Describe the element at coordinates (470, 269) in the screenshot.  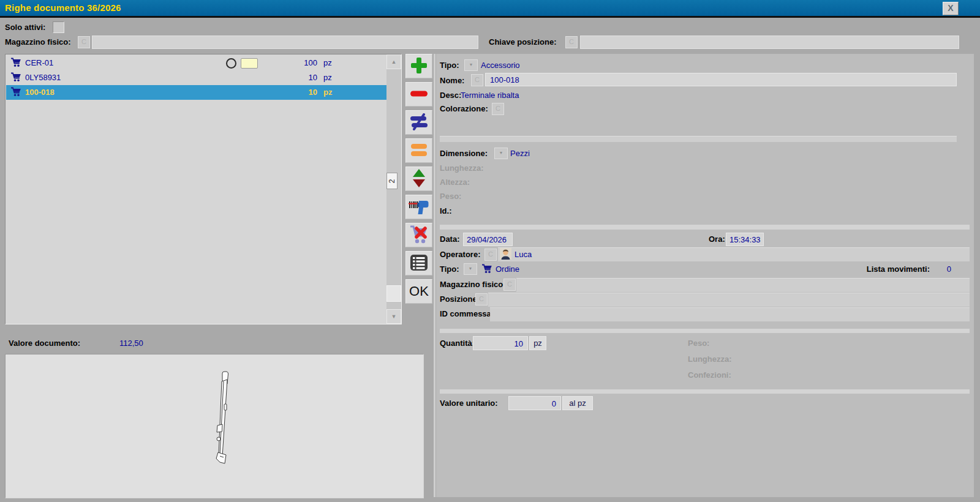
I see `tipo-documento-dropdown: ▾` at that location.